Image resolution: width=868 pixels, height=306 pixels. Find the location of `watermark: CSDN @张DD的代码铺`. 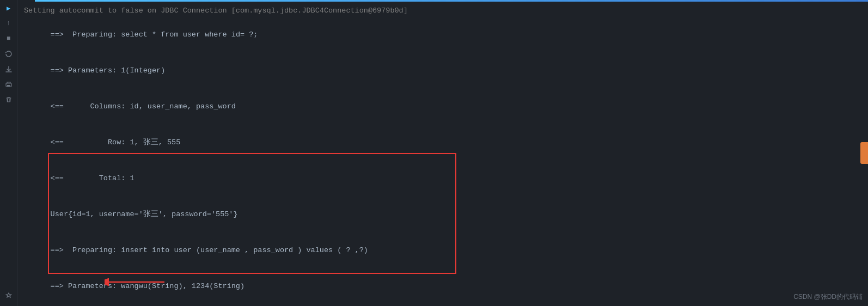

watermark: CSDN @张DD的代码铺 is located at coordinates (828, 297).